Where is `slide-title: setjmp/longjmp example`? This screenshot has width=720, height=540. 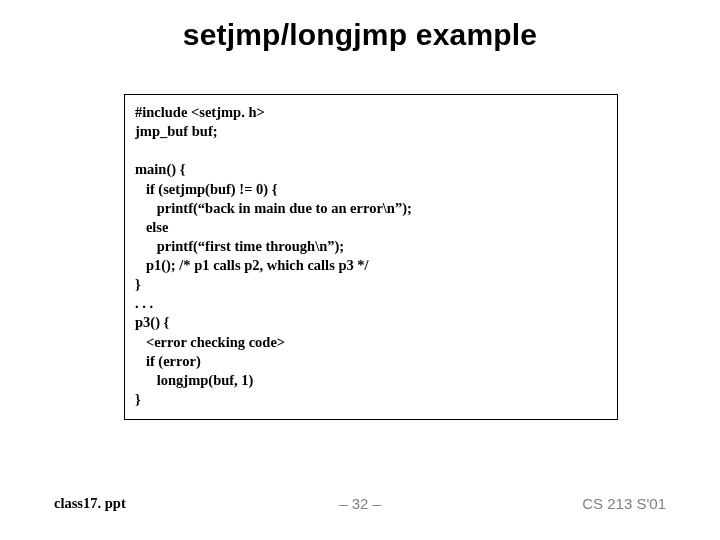
slide-title: setjmp/longjmp example is located at coordinates (360, 35).